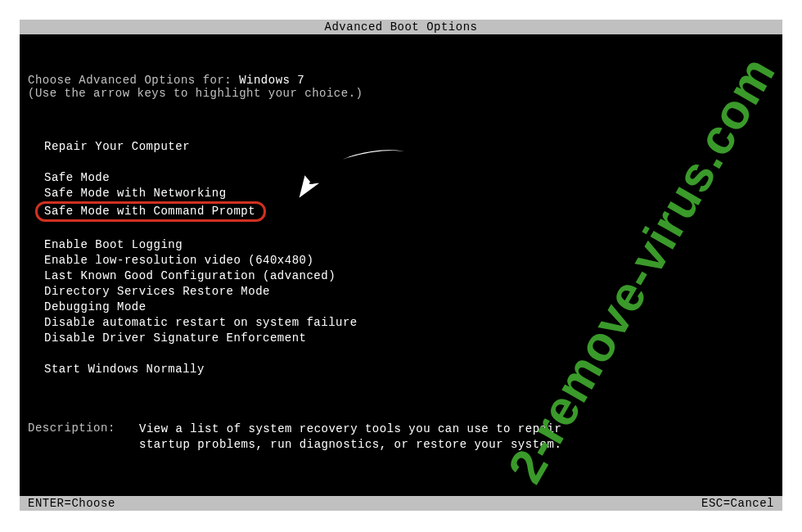 Image resolution: width=802 pixels, height=532 pixels. I want to click on annotation-arrow-icon, so click(359, 181).